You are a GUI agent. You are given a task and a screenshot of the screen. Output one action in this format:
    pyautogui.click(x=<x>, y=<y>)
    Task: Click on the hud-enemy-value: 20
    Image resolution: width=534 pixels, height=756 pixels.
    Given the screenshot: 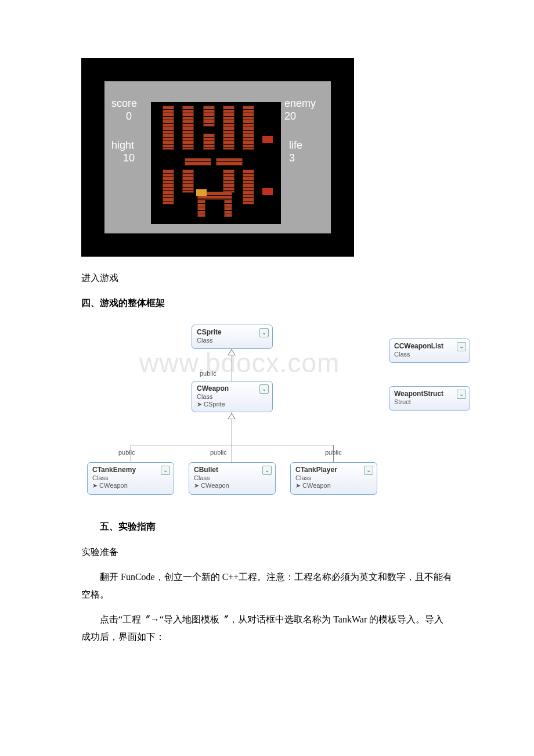 What is the action you would take?
    pyautogui.click(x=302, y=117)
    